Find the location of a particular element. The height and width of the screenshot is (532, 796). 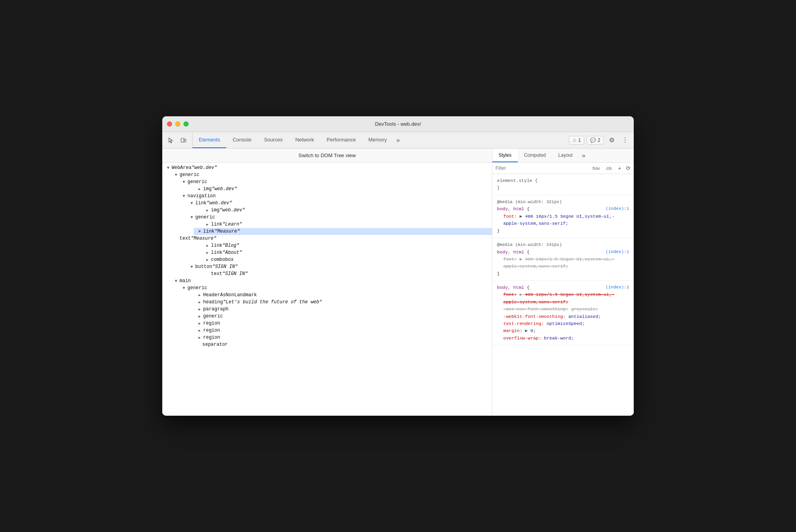

settings-button: ⚙ is located at coordinates (612, 140).